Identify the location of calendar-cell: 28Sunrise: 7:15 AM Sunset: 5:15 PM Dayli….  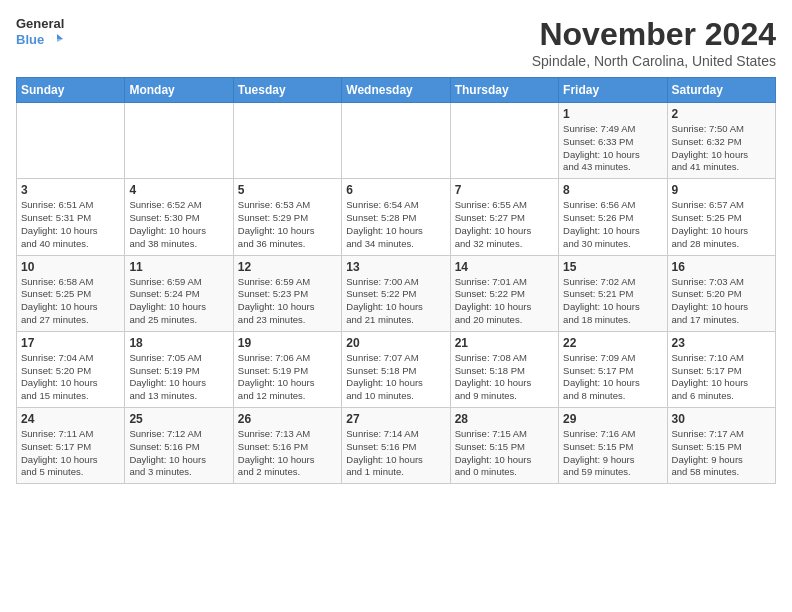
(504, 446).